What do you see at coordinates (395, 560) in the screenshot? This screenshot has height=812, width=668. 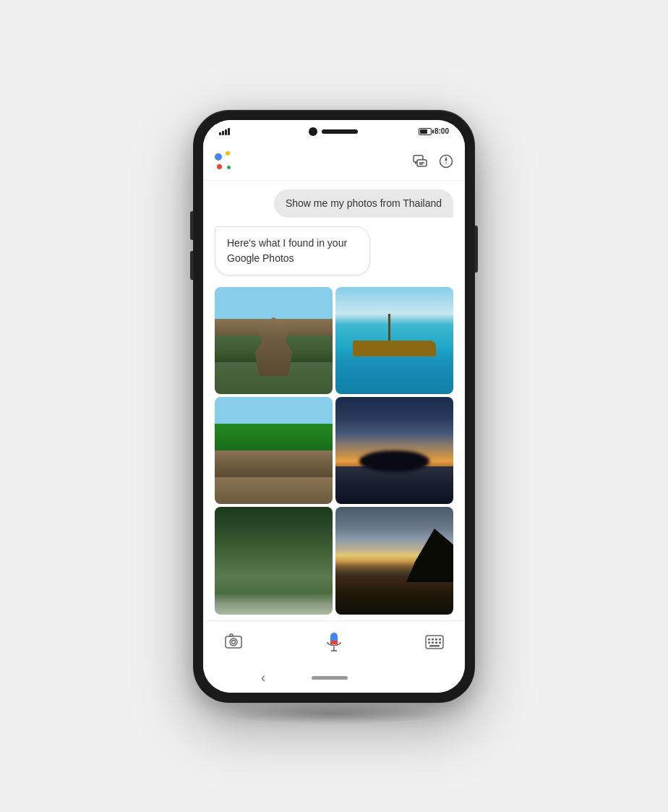 I see `photo-dusk` at bounding box center [395, 560].